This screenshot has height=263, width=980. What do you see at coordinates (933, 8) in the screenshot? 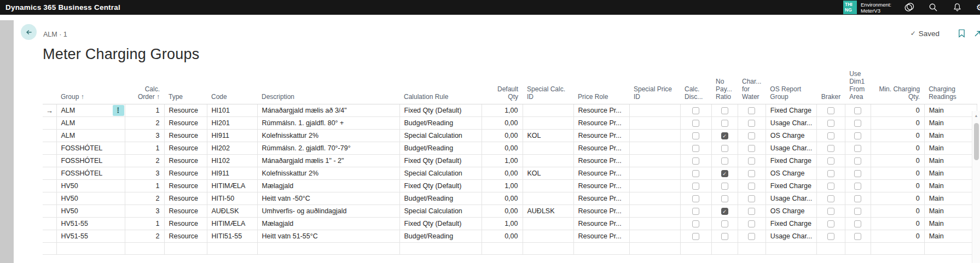
I see `search-icon` at bounding box center [933, 8].